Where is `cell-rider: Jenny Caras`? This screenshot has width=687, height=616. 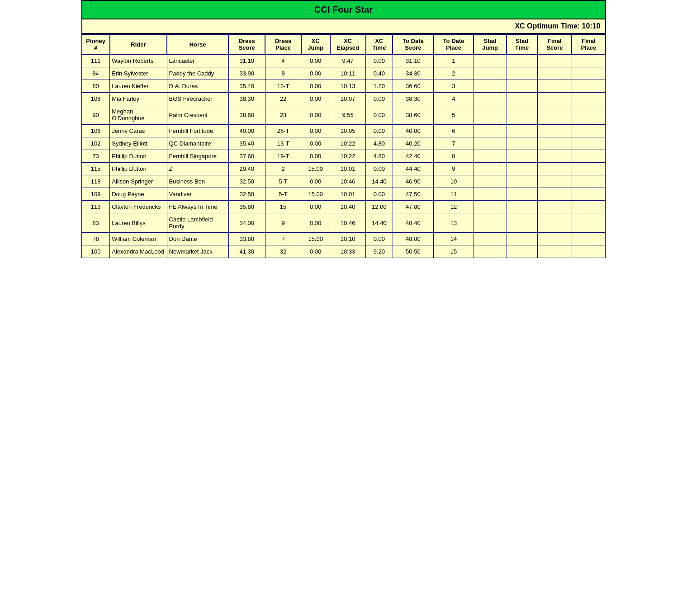
cell-rider: Jenny Caras is located at coordinates (138, 131).